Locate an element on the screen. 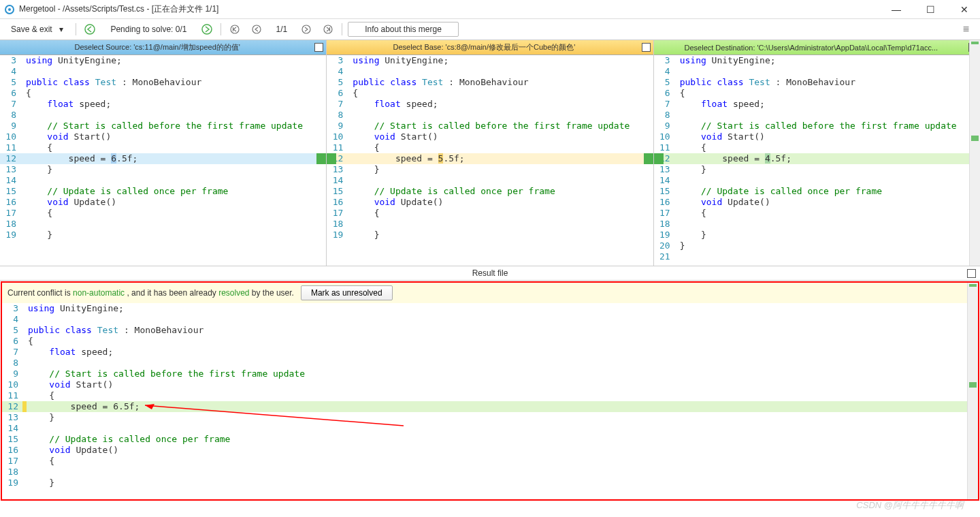  base-pane: Deselect Base: 'cs:8@/main/修改最后一个Cube的颜色… is located at coordinates (490, 153).